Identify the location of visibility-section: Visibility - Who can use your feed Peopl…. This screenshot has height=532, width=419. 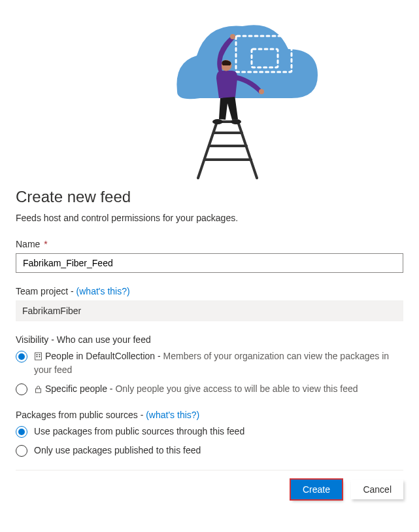
(209, 365).